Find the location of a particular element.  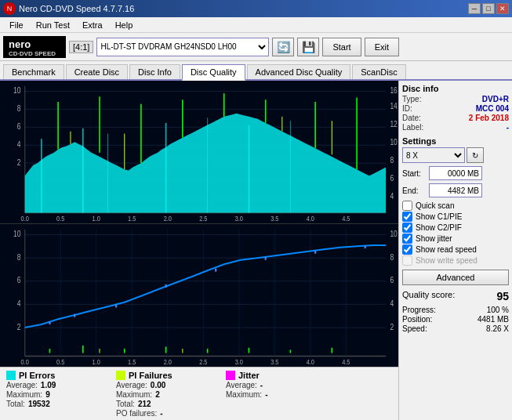

disc-date-row: Date: 2 Feb 2018 is located at coordinates (456, 118).